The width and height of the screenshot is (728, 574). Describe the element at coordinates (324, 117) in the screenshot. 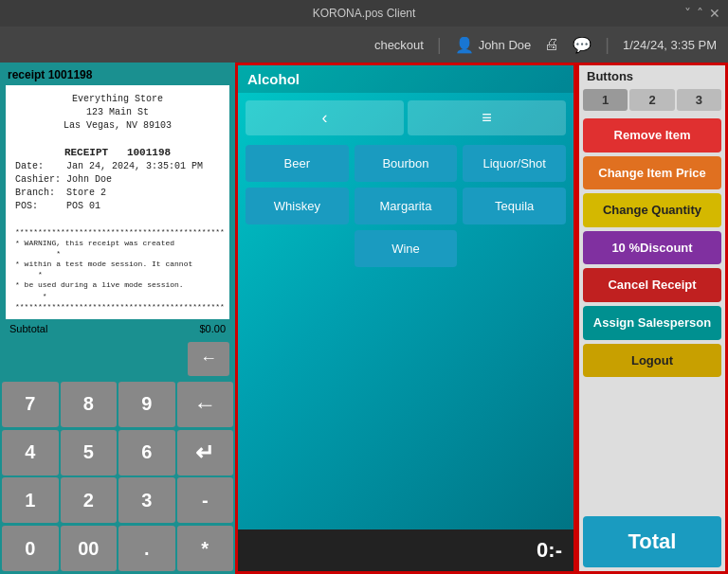

I see `nav-back-button: ‹` at that location.